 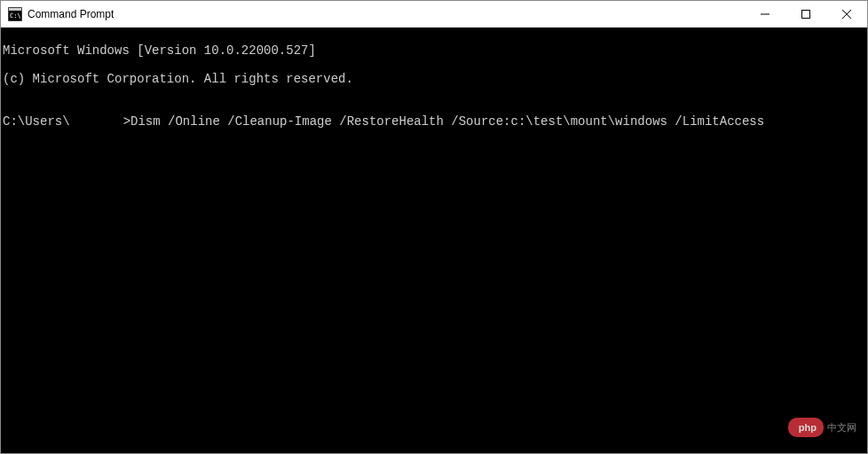 What do you see at coordinates (127, 121) in the screenshot?
I see `prompt-suffix: >` at bounding box center [127, 121].